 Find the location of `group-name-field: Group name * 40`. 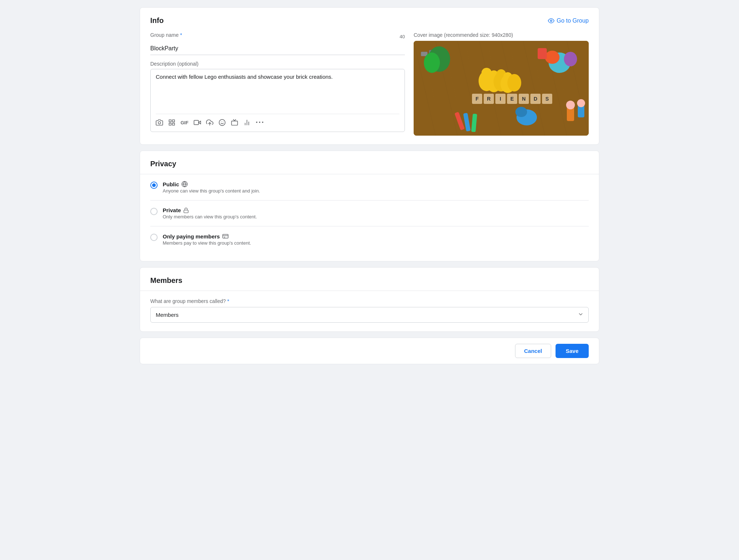

group-name-field: Group name * 40 is located at coordinates (278, 44).